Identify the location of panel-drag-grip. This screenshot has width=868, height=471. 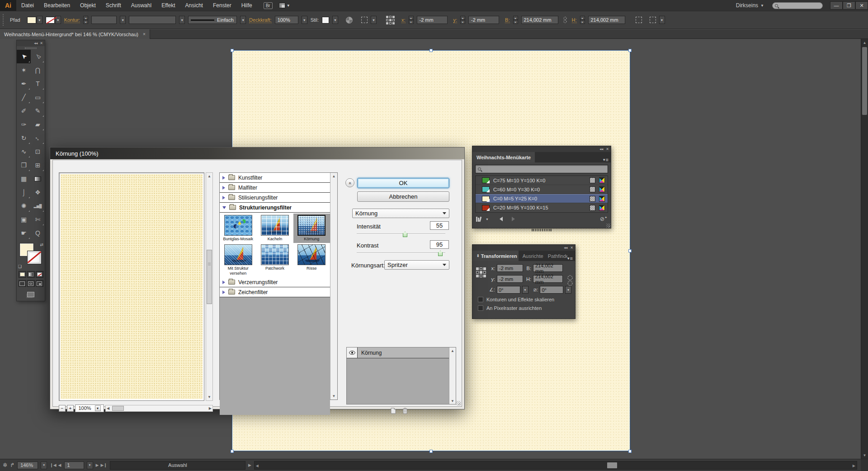
(31, 48).